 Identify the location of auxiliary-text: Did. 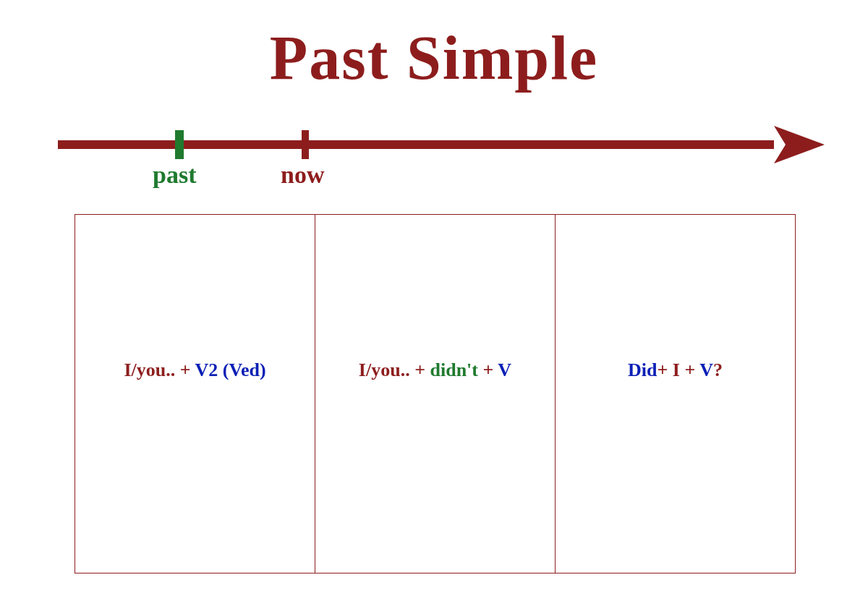
(642, 370).